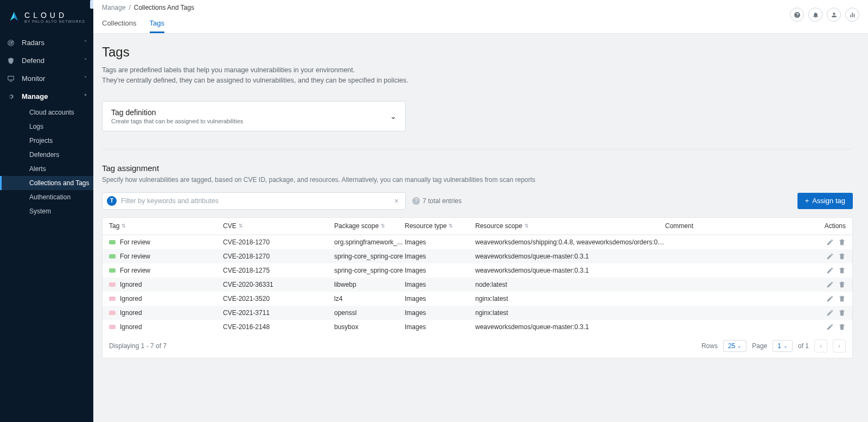 Image resolution: width=868 pixels, height=422 pixels. What do you see at coordinates (47, 78) in the screenshot?
I see `sidebar-item-monitor: Monitor˅` at bounding box center [47, 78].